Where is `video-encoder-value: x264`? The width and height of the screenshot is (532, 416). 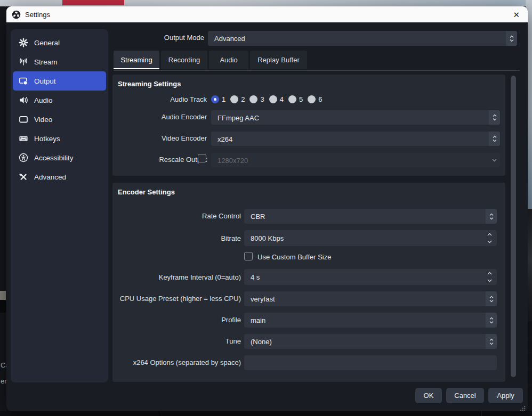
video-encoder-value: x264 is located at coordinates (225, 138).